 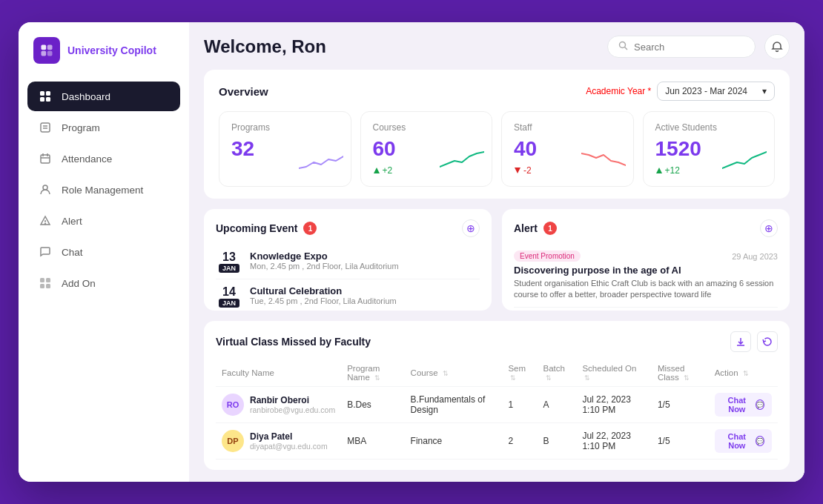 I want to click on alerts-list: Event Promotion 29 Aug 2023 Discovering …, so click(x=646, y=277).